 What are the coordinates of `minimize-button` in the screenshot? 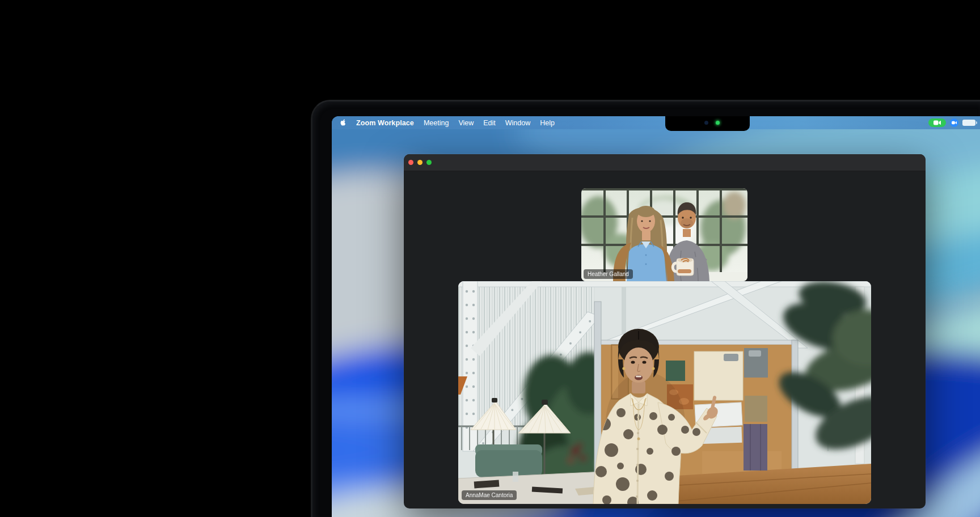 It's located at (420, 162).